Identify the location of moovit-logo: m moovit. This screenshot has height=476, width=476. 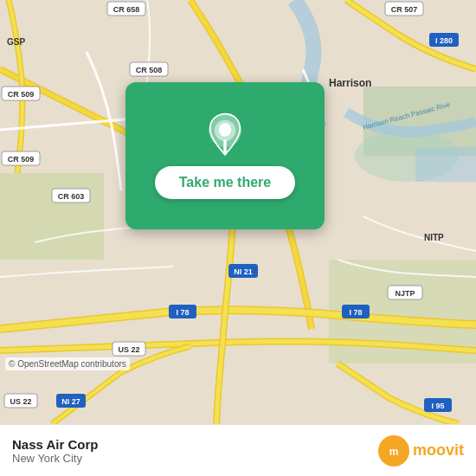
(421, 451).